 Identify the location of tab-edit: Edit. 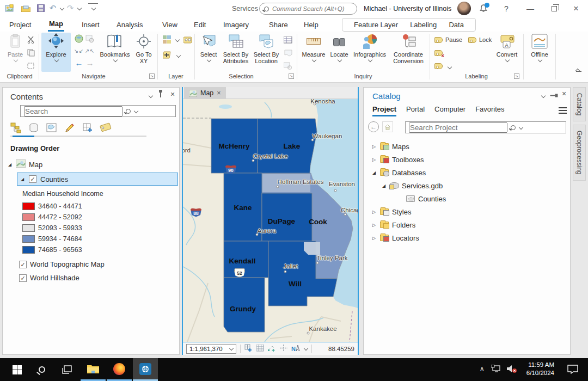
(200, 24).